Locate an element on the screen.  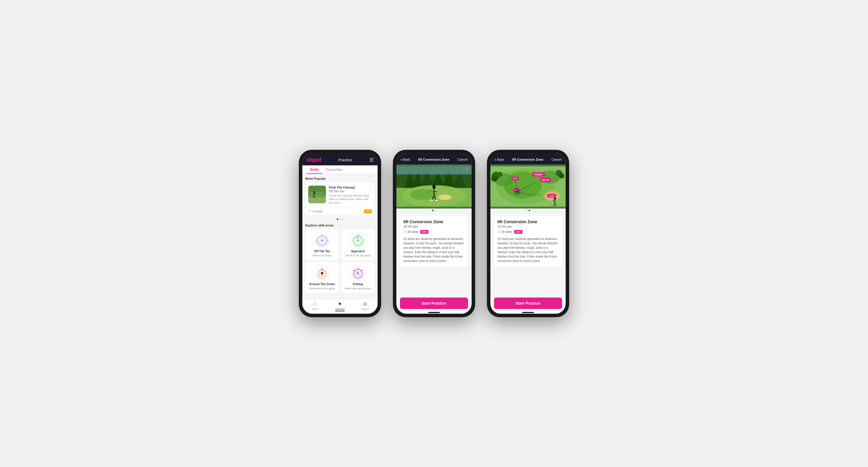
detail-shots-row-p2: ⏱ 20 shots ARG is located at coordinates (434, 232).